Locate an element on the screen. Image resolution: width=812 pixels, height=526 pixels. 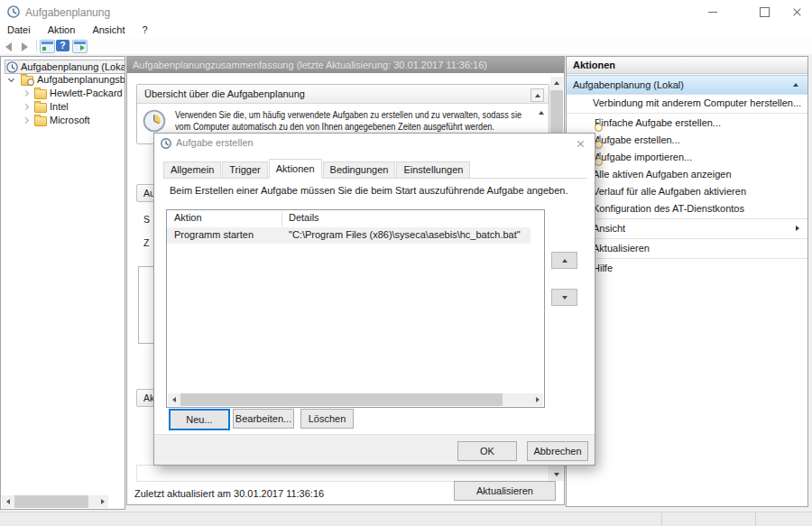
import-task-icon is located at coordinates (600, 159).